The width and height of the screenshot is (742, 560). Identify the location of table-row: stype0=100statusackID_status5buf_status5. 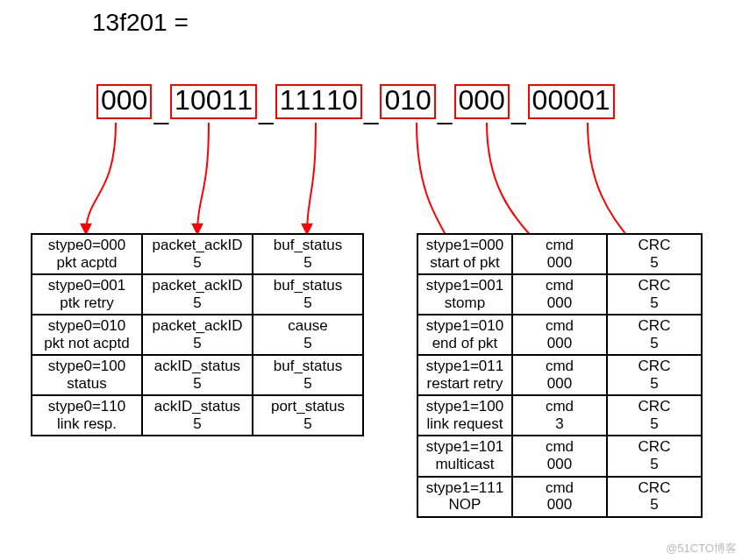
(197, 375).